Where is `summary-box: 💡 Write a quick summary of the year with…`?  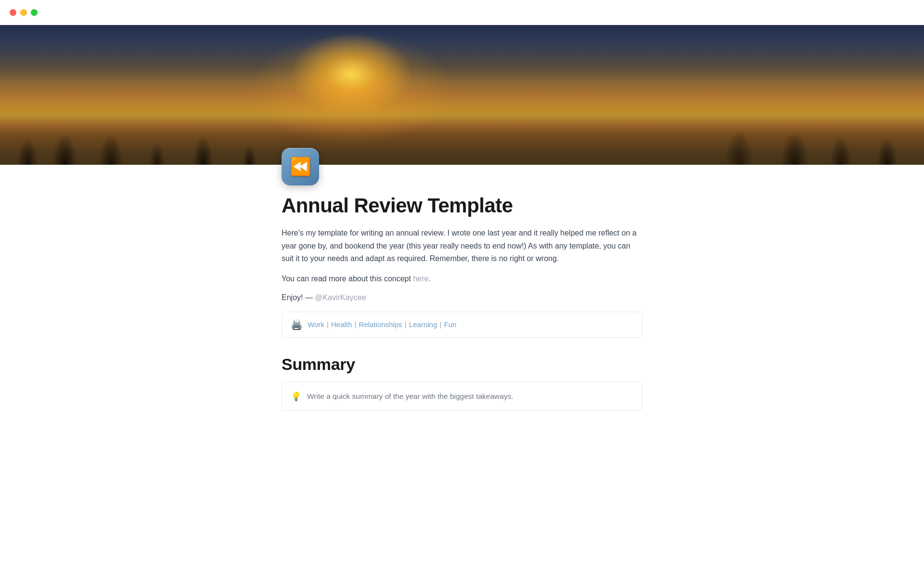 summary-box: 💡 Write a quick summary of the year with… is located at coordinates (462, 396).